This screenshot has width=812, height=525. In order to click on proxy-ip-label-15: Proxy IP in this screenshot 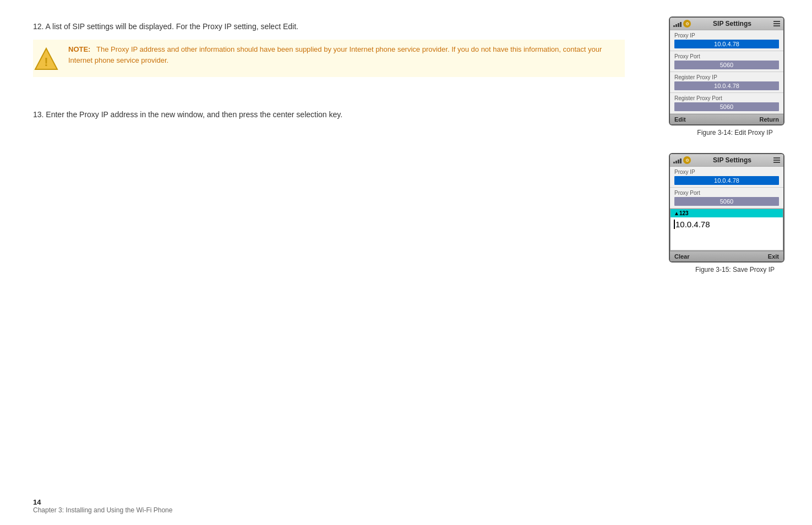, I will do `click(727, 172)`.